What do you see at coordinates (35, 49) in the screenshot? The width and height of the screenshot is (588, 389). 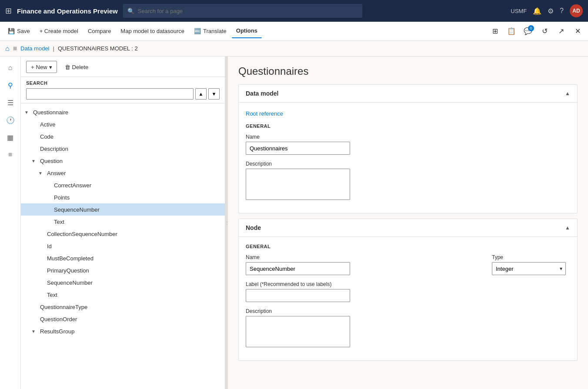 I see `breadcrumb-link: Data model` at bounding box center [35, 49].